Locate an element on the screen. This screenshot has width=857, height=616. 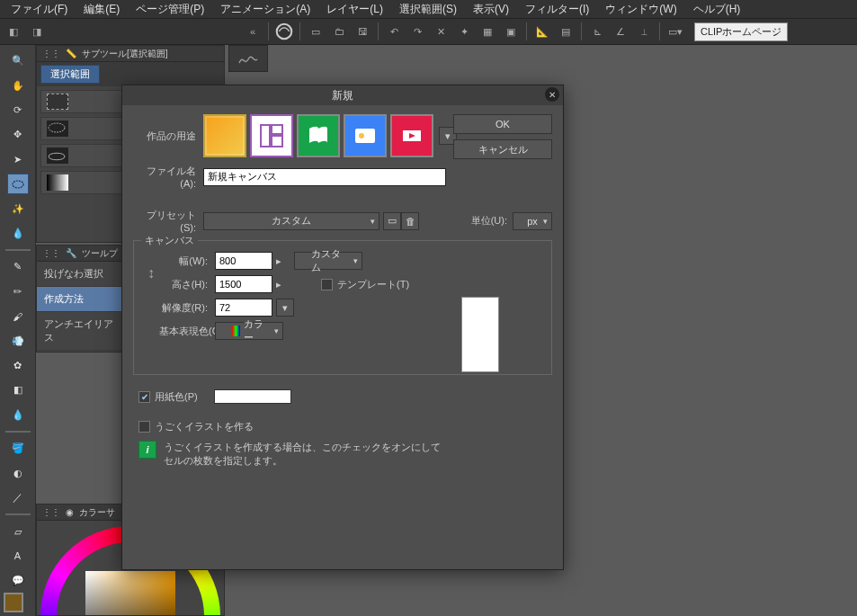
pen-tool-icon: ✎ is located at coordinates (18, 266).